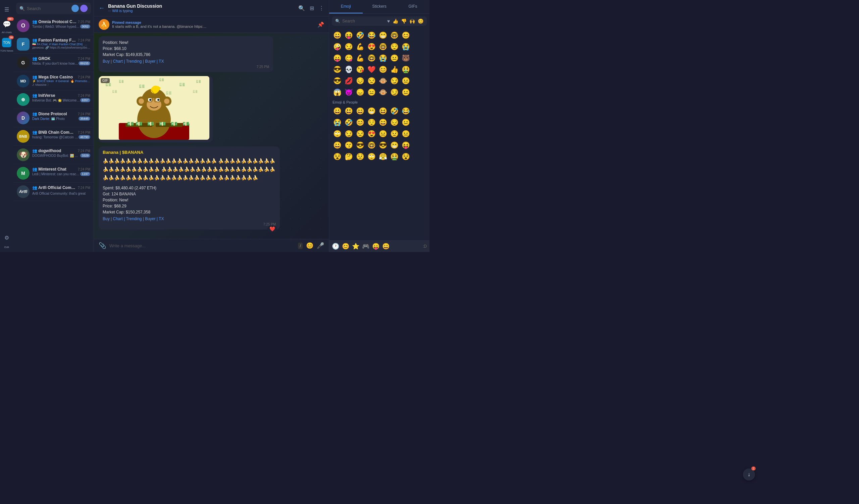 The width and height of the screenshot is (859, 504). Describe the element at coordinates (360, 133) in the screenshot. I see `emoji-p17: 😒` at that location.